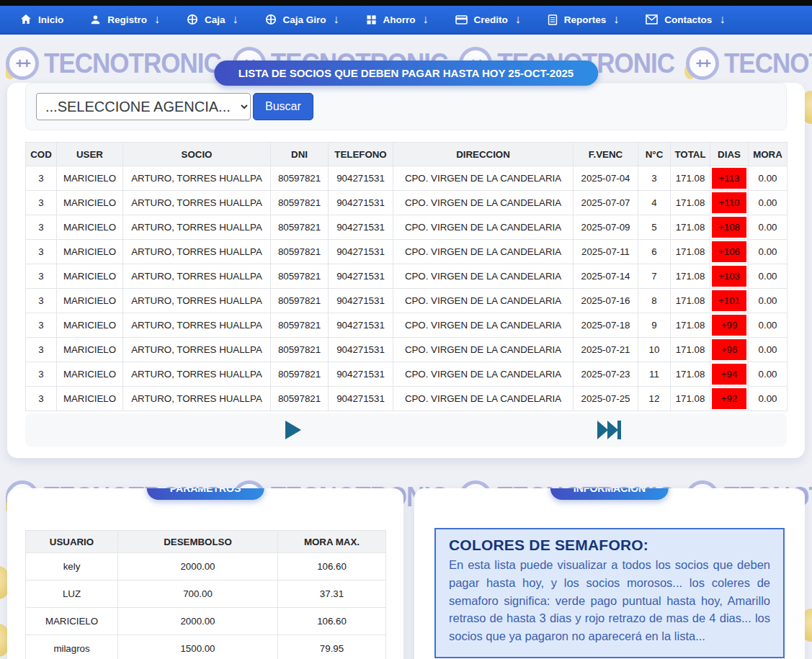  I want to click on table-cell: 1500.00, so click(198, 647).